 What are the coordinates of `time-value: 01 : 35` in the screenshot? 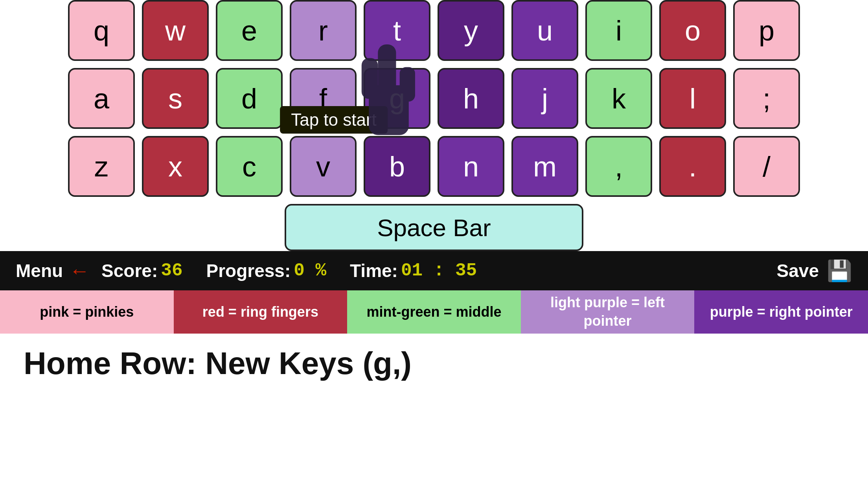 It's located at (439, 271).